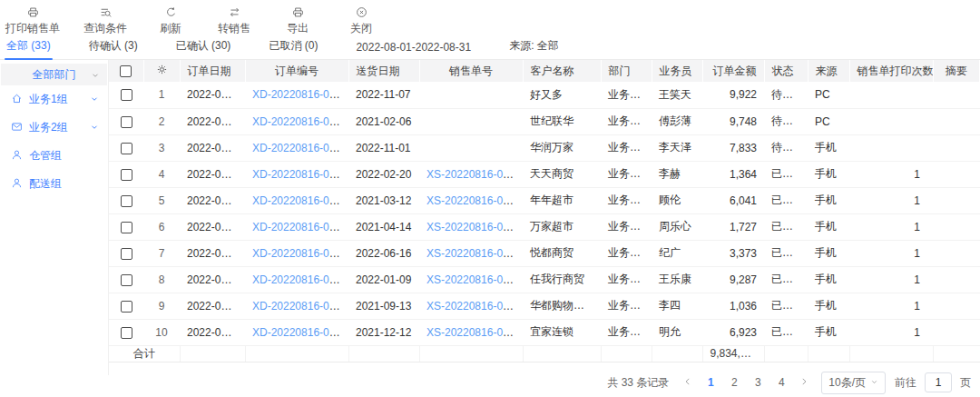 The width and height of the screenshot is (980, 397). Describe the element at coordinates (162, 253) in the screenshot. I see `row-seq: 7` at that location.